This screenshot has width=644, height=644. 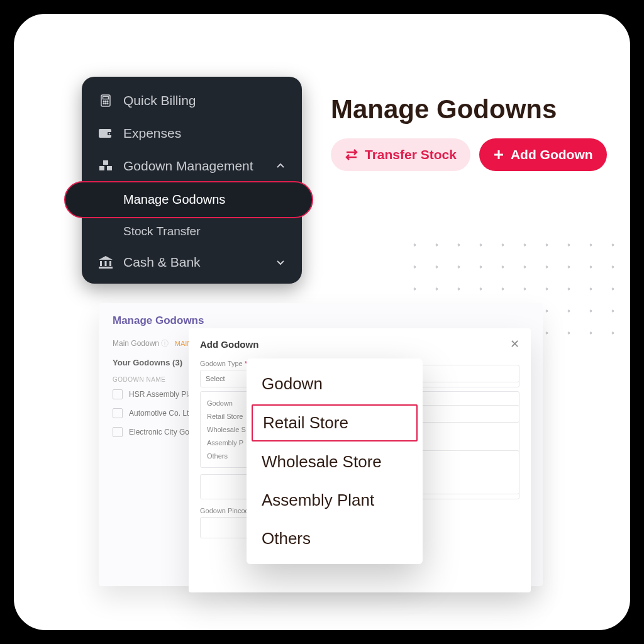 I want to click on sidebar-item-label: Expenses, so click(x=204, y=133).